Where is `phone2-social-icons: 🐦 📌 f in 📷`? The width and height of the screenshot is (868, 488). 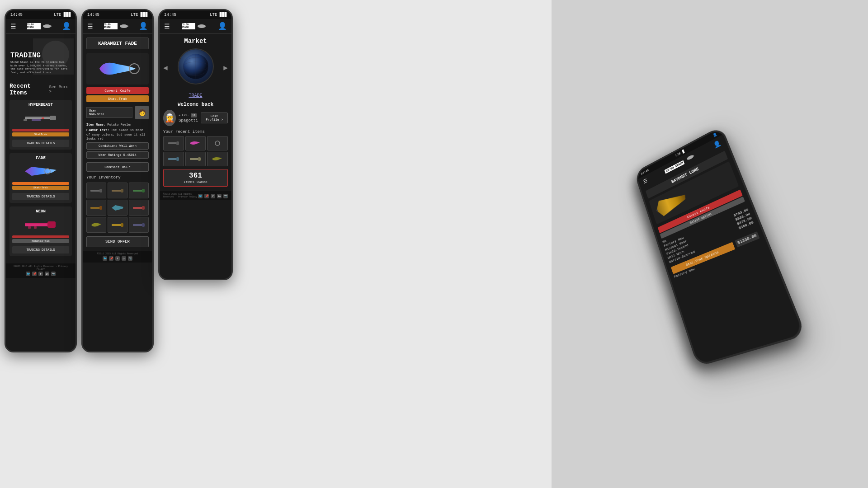 phone2-social-icons: 🐦 📌 f in 📷 is located at coordinates (118, 258).